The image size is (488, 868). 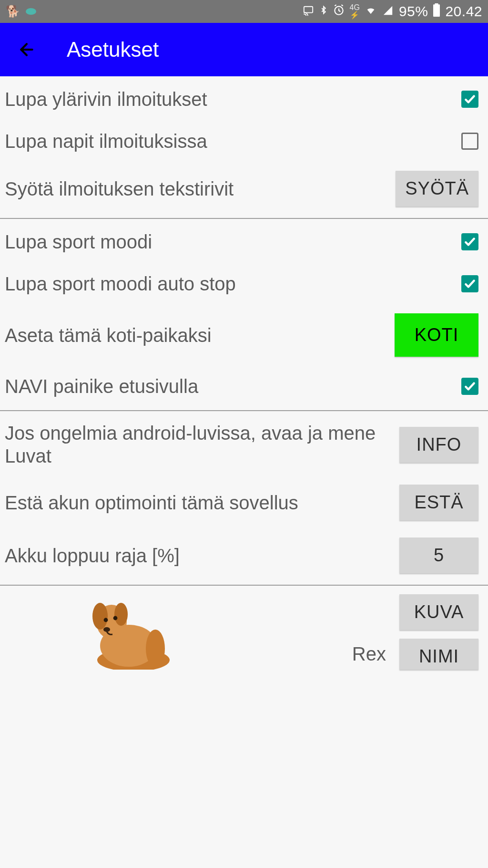 What do you see at coordinates (202, 503) in the screenshot?
I see `label-batt-opt: Estä akun optimointi tämä sovellus` at bounding box center [202, 503].